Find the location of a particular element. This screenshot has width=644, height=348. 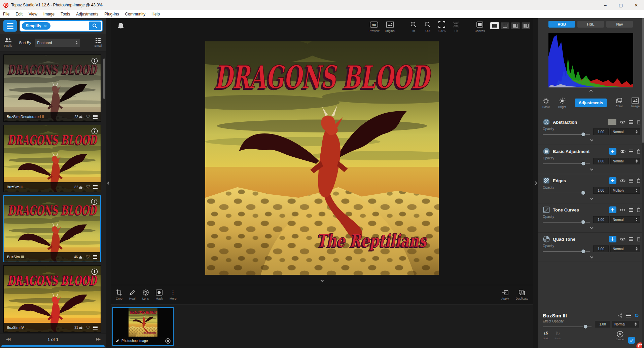

abstraction-color-swatch is located at coordinates (612, 122).